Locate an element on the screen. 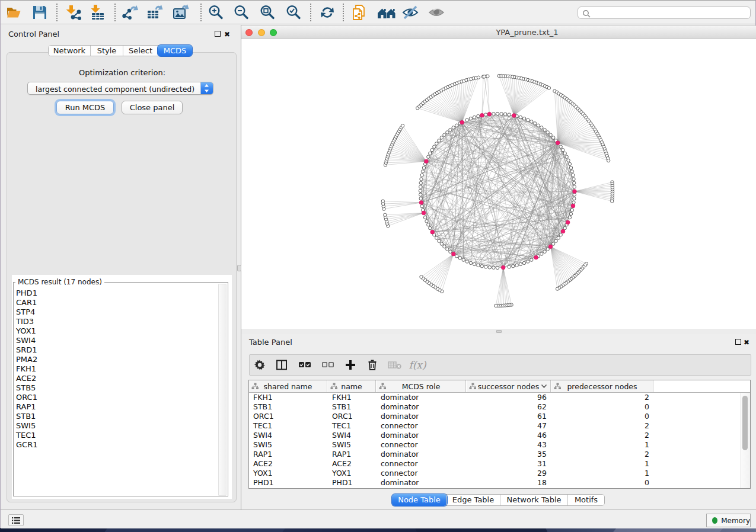 Image resolution: width=756 pixels, height=532 pixels. mcds-result-item: PMA2 is located at coordinates (27, 360).